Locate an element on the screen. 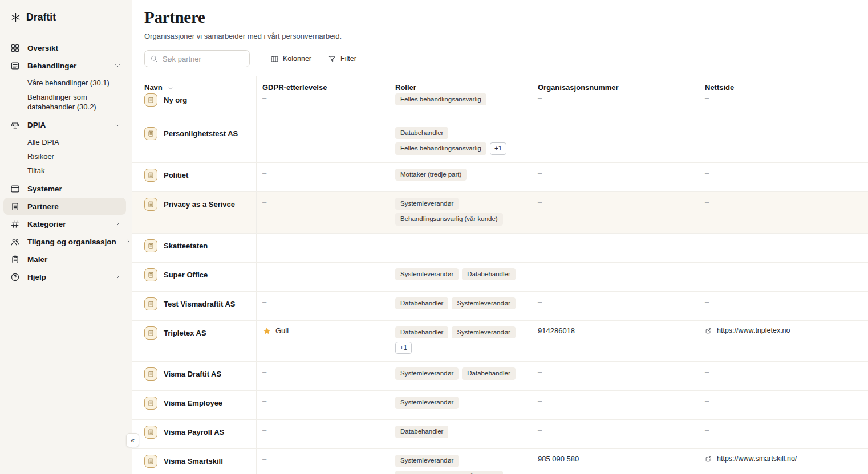 This screenshot has width=868, height=474. roles-cell: DatabehandlerSystemleverandør is located at coordinates (461, 306).